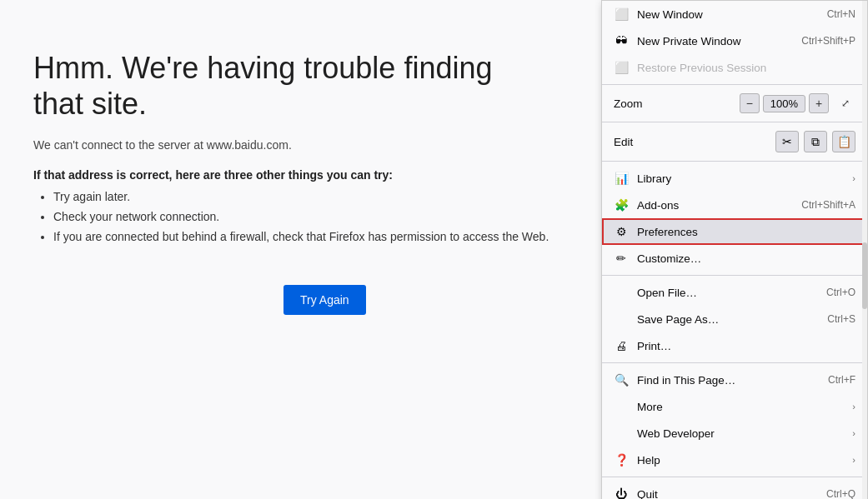 This screenshot has height=499, width=868. Describe the element at coordinates (621, 407) in the screenshot. I see `more-icon` at that location.